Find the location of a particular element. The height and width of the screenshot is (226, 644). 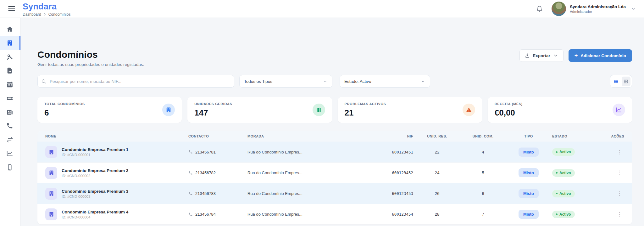

contact-number: 213456781 is located at coordinates (206, 152).